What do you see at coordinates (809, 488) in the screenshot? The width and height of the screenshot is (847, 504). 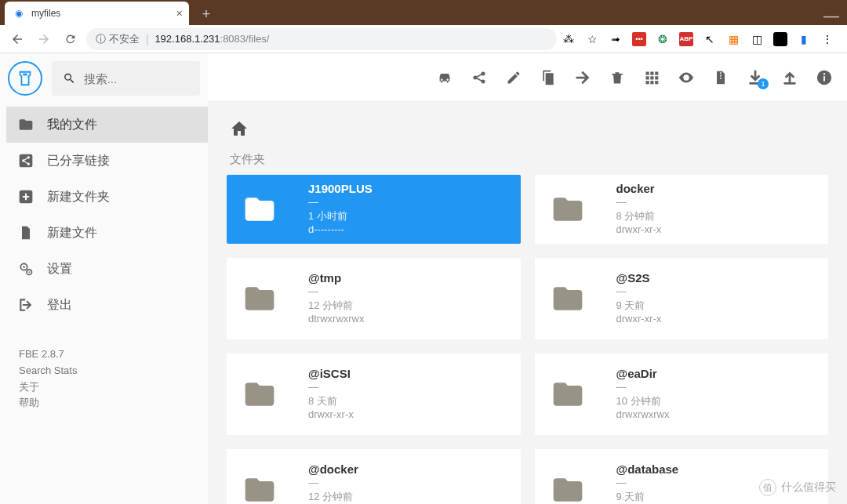 I see `watermark-text: 什么值得买` at bounding box center [809, 488].